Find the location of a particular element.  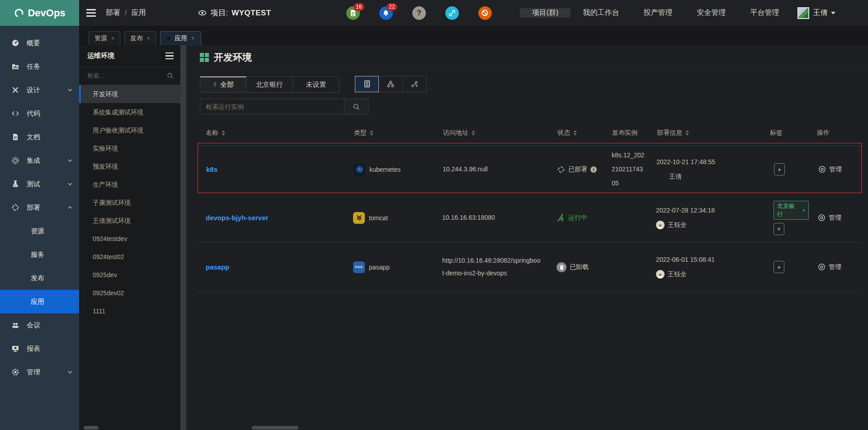

nav-item-security: 安全管理 is located at coordinates (711, 13).